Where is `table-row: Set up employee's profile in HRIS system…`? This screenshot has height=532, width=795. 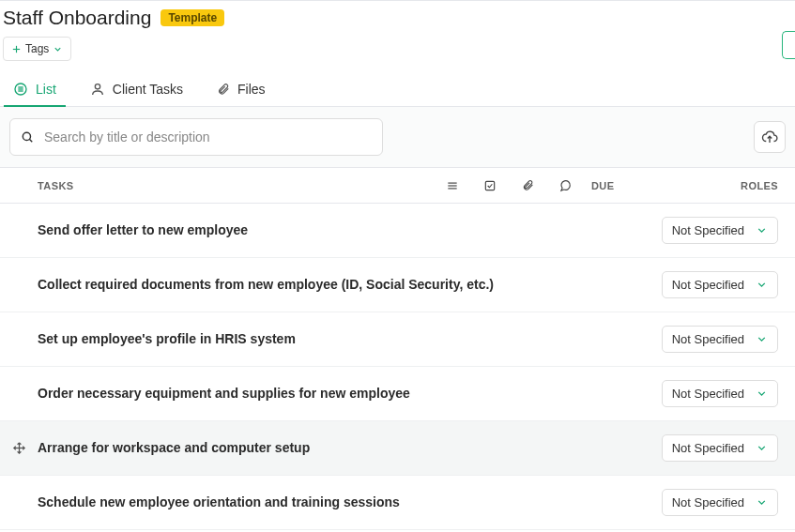
table-row: Set up employee's profile in HRIS system… is located at coordinates (398, 340).